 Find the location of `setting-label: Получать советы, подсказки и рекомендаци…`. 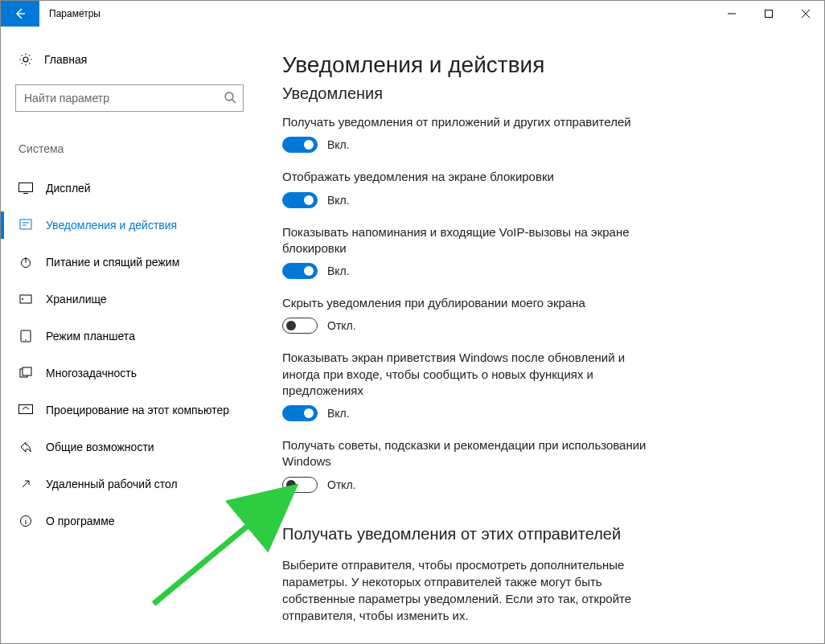

setting-label: Получать советы, подсказки и рекомендаци… is located at coordinates (467, 453).